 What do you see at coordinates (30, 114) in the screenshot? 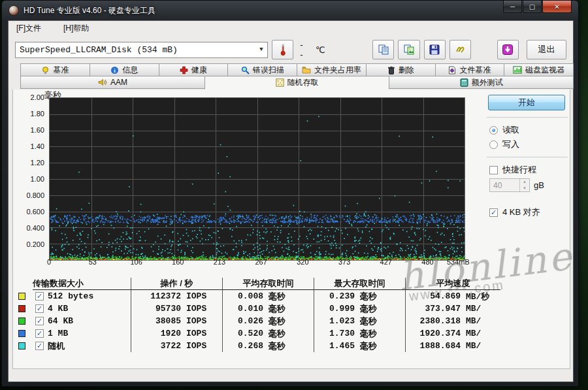
I see `y-tick-label: 1.80` at bounding box center [30, 114].